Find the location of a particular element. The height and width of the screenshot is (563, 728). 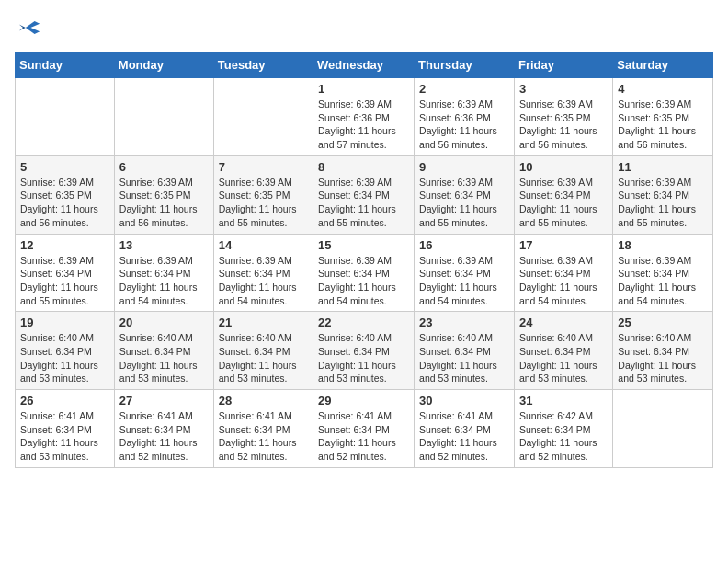

day-number: 26 is located at coordinates (64, 401).